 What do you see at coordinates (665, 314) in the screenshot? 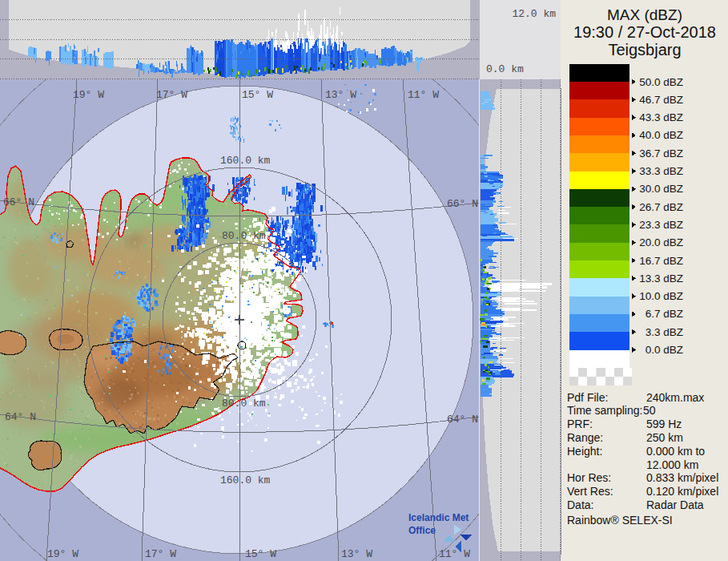
I see `svg-text: 6.7 dBZ` at bounding box center [665, 314].